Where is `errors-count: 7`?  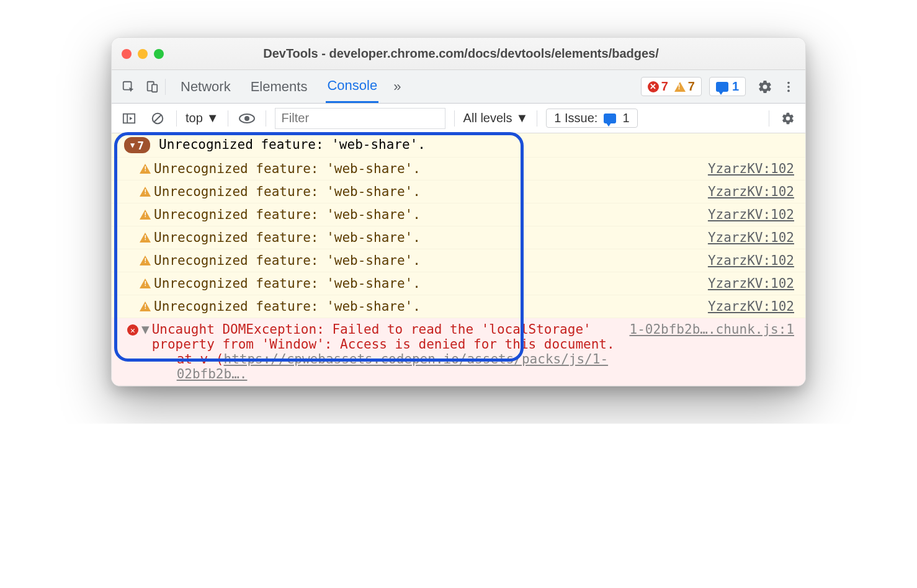
errors-count: 7 is located at coordinates (665, 87).